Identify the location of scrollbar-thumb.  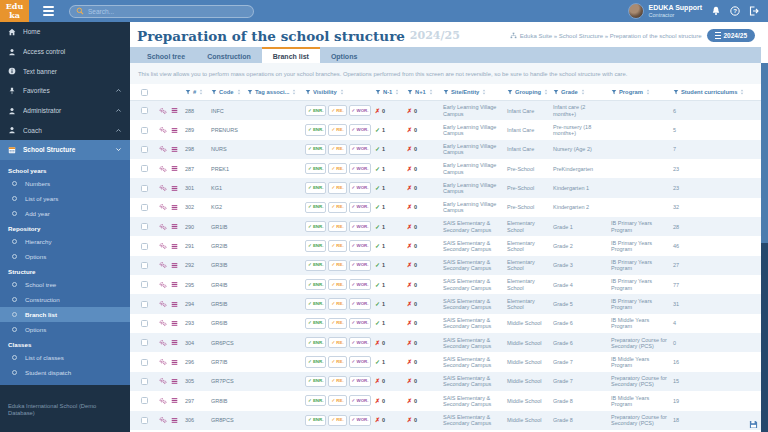
(764, 153).